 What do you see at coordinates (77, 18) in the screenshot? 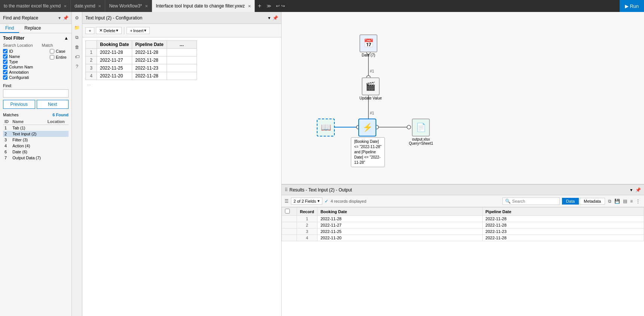
I see `side-icon-settings: ⚙` at bounding box center [77, 18].